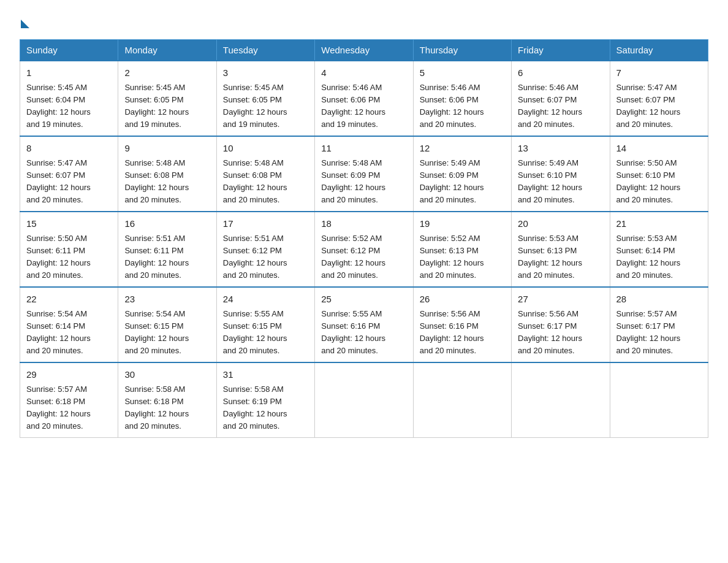  I want to click on day-cell: 26 Sunrise: 5:56 AMSunset: 6:16 PMDaylig…, so click(462, 325).